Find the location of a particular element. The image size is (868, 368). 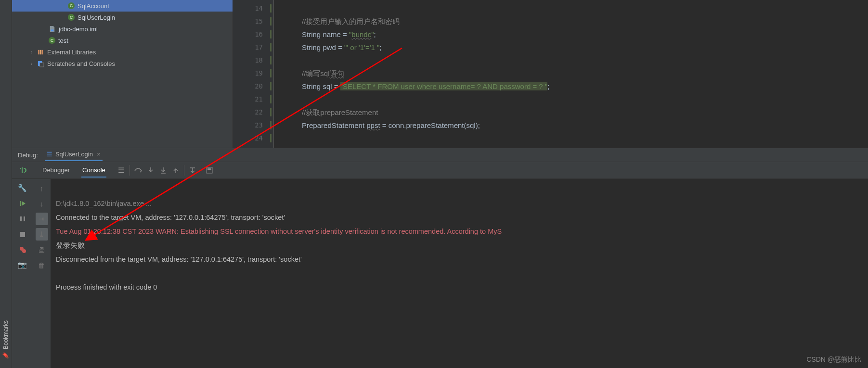

evaluate-icon is located at coordinates (209, 170).